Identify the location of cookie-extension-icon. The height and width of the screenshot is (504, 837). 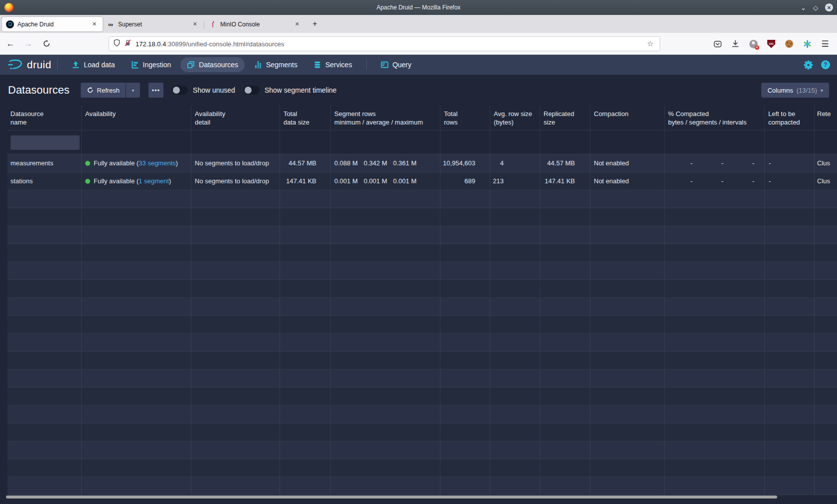
(789, 44).